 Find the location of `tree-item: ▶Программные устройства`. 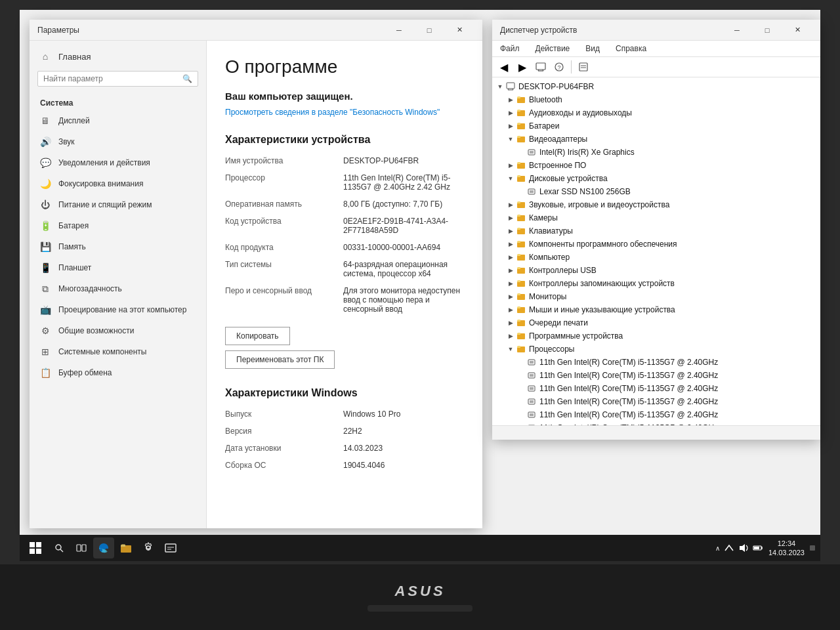

tree-item: ▶Программные устройства is located at coordinates (656, 336).